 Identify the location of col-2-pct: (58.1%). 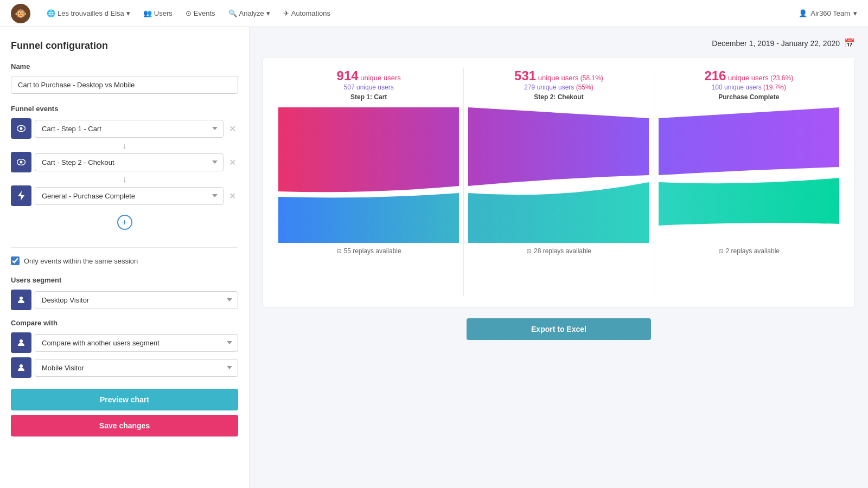
(592, 78).